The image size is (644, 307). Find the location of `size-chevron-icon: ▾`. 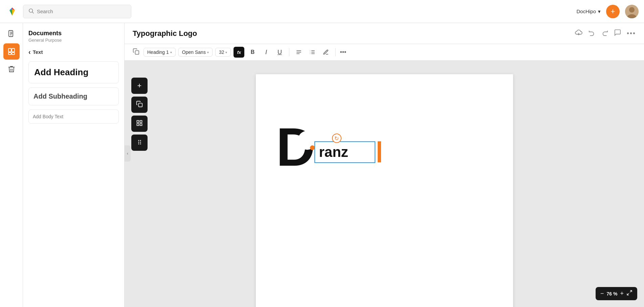

size-chevron-icon: ▾ is located at coordinates (226, 52).